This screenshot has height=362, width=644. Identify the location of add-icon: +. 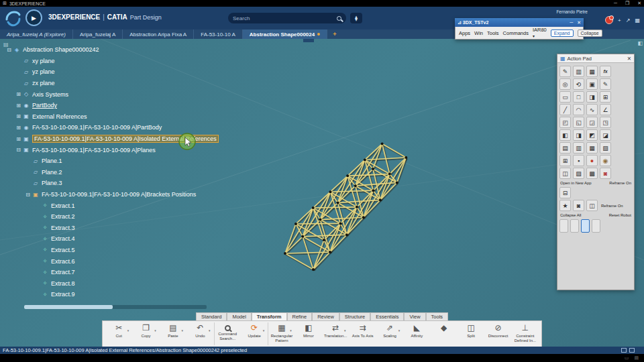
(620, 20).